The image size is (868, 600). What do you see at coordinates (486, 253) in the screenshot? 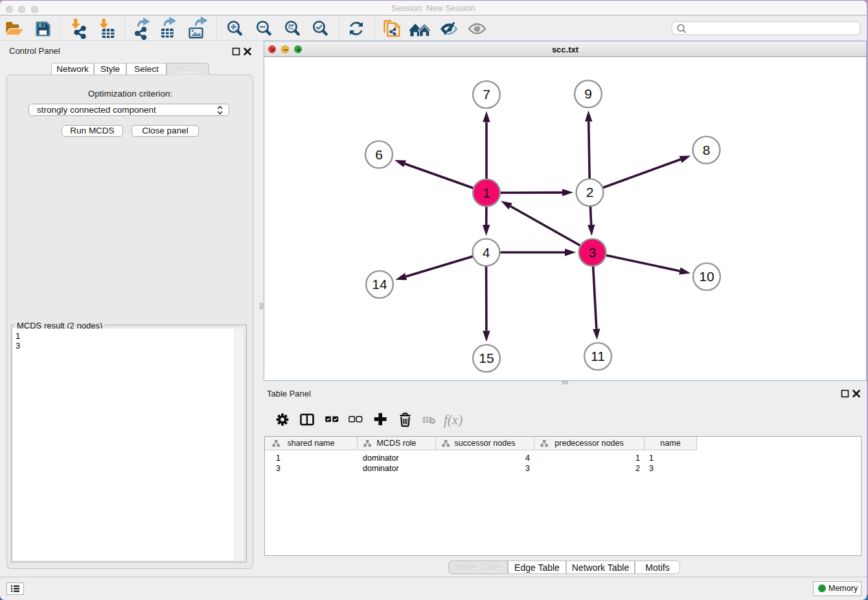
I see `svg-text: 4` at bounding box center [486, 253].